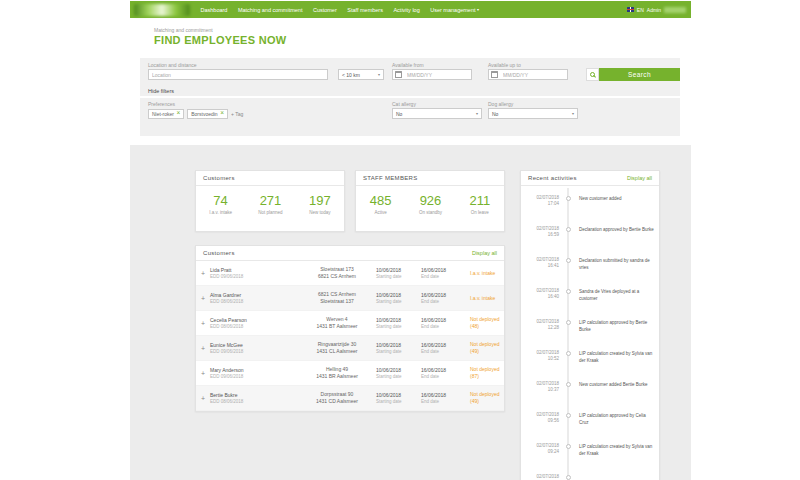 The height and width of the screenshot is (480, 800). I want to click on activity-time: 16:41, so click(540, 266).